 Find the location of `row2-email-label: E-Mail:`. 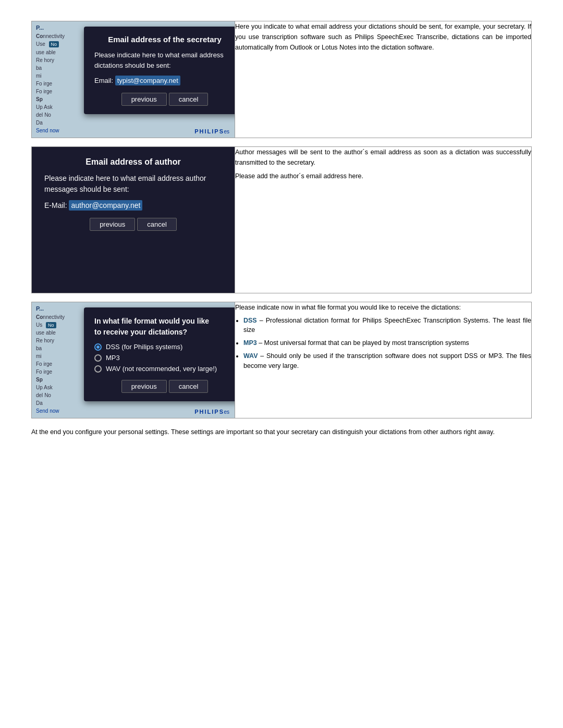

row2-email-label: E-Mail: is located at coordinates (56, 205).